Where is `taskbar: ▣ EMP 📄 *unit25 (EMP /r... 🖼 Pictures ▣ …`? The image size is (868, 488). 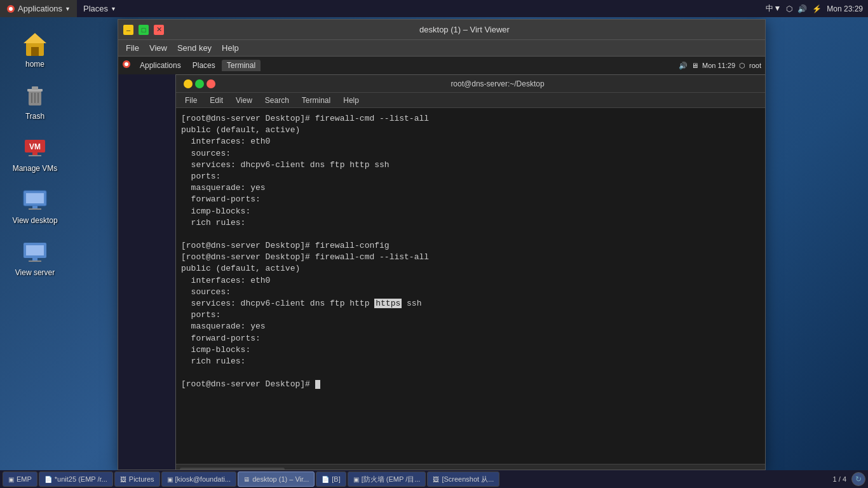
taskbar: ▣ EMP 📄 *unit25 (EMP /r... 🖼 Pictures ▣ … is located at coordinates (434, 479).